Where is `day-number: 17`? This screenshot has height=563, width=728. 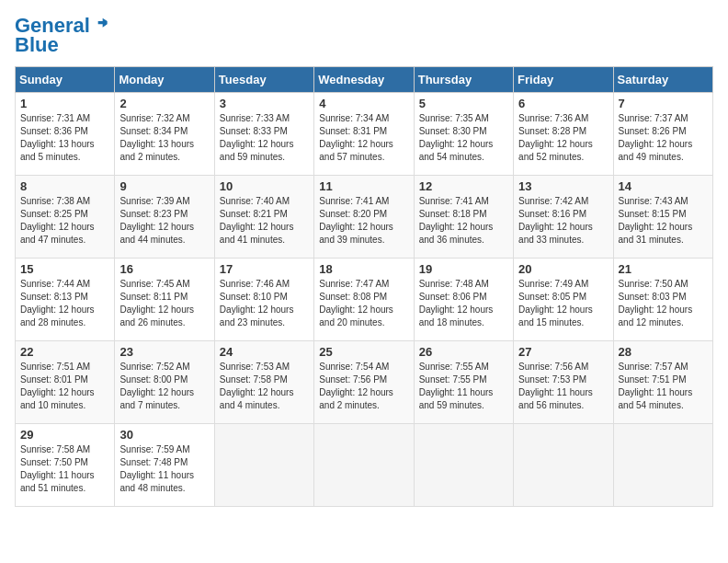 day-number: 17 is located at coordinates (265, 269).